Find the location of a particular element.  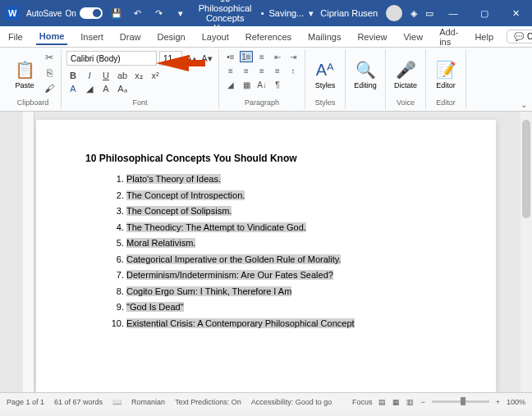

decrease-font-icon: A▾ is located at coordinates (207, 58).